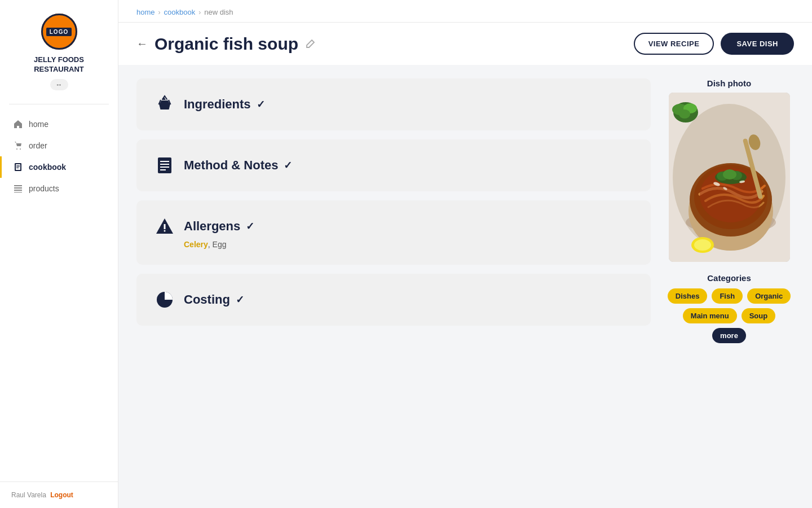 This screenshot has width=812, height=508. I want to click on right-panel: Dish photo, so click(729, 287).